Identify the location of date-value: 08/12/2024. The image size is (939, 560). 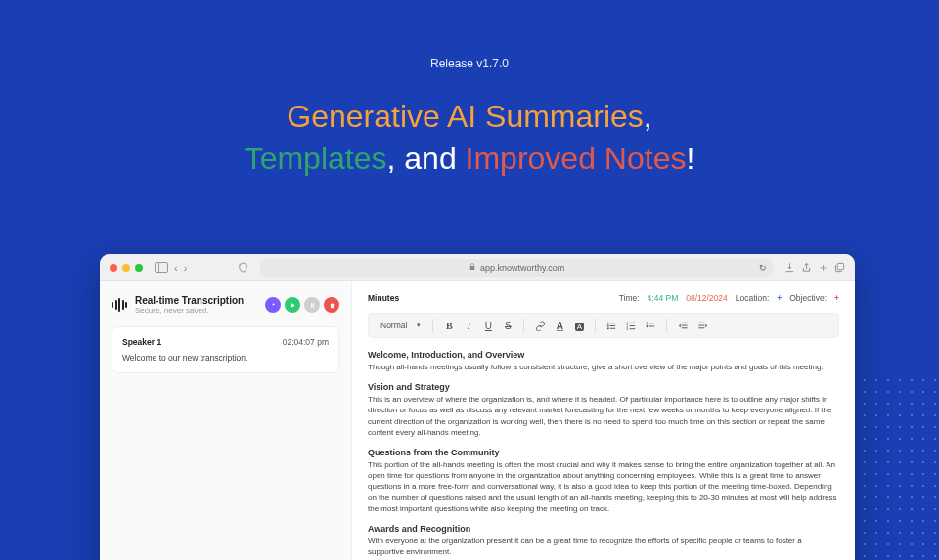
(706, 298).